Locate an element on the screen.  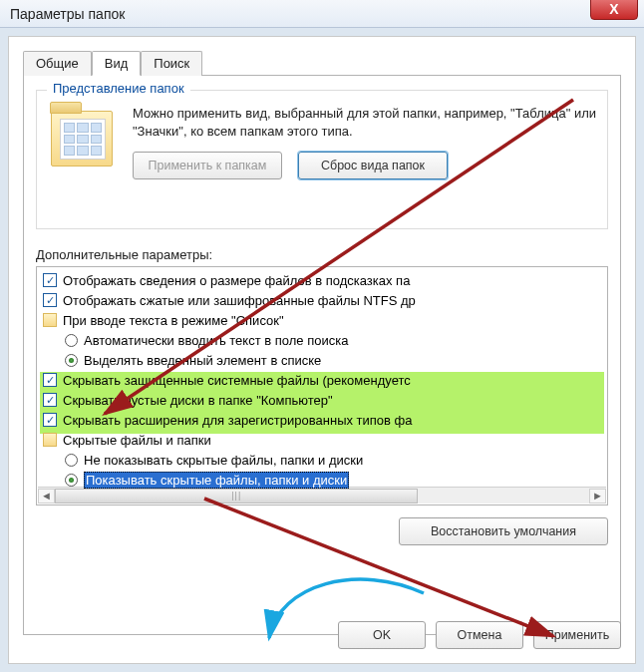
restore-defaults-button: Восстановить умолчания is located at coordinates (503, 531).